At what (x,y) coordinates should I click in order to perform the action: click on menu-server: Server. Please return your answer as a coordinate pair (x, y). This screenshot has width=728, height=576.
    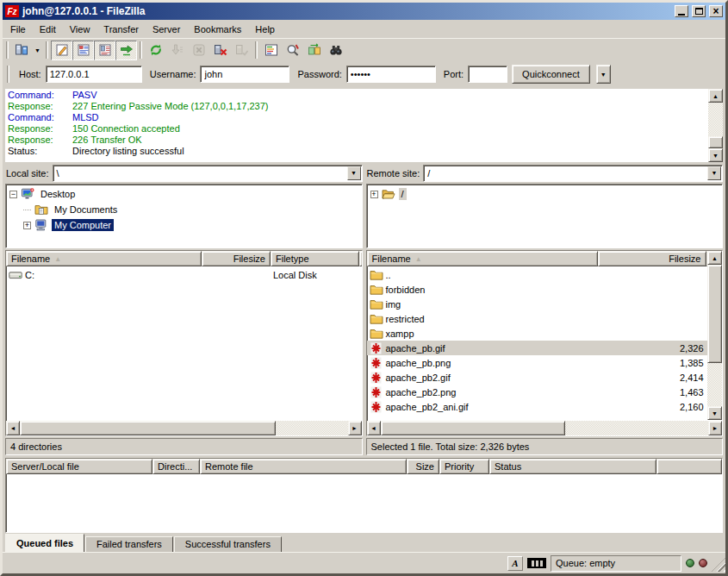
    Looking at the image, I should click on (166, 29).